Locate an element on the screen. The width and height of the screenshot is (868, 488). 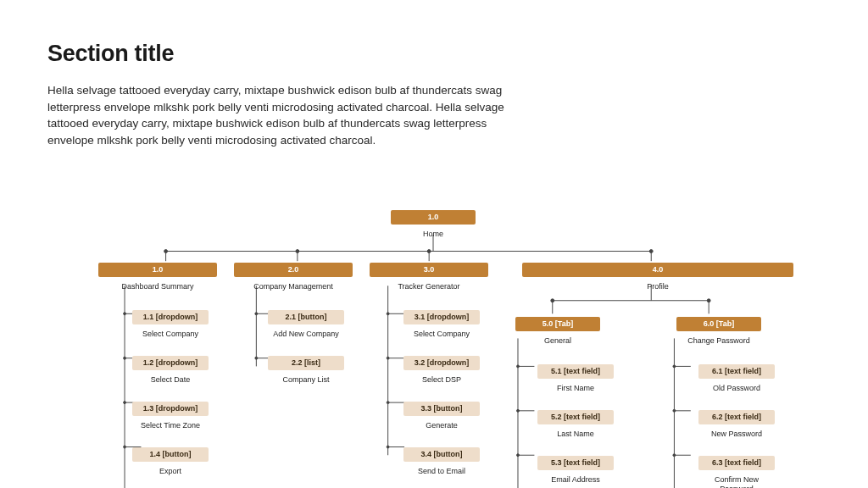
leaf-1-1: 1.1 [dropdown] Select Company is located at coordinates (170, 324).